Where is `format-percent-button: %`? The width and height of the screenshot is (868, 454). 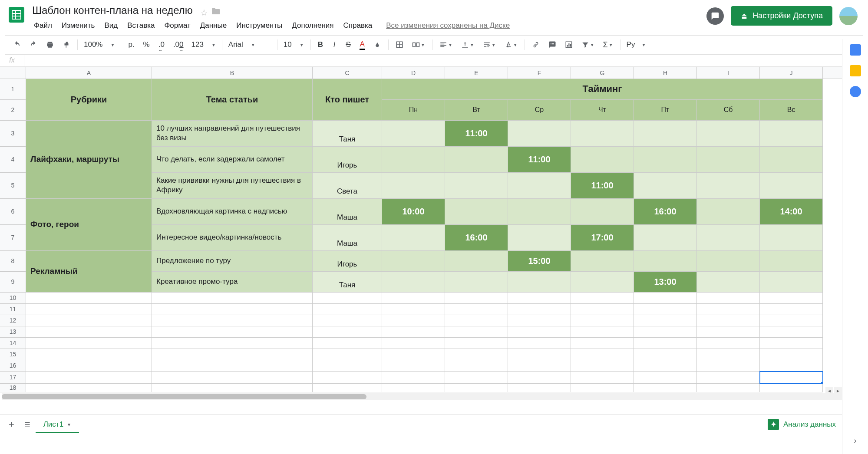 format-percent-button: % is located at coordinates (147, 45).